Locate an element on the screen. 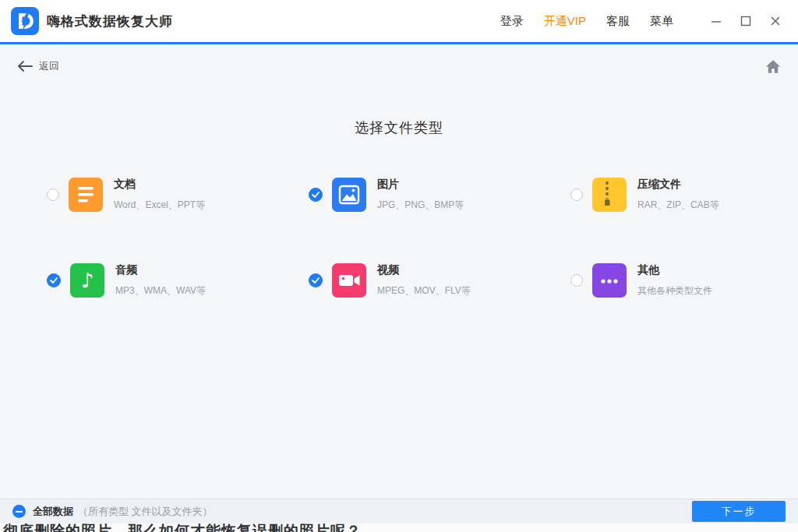 The width and height of the screenshot is (798, 532). file-type-card-document: 文档 Word、Excel、PPT等 is located at coordinates (178, 195).